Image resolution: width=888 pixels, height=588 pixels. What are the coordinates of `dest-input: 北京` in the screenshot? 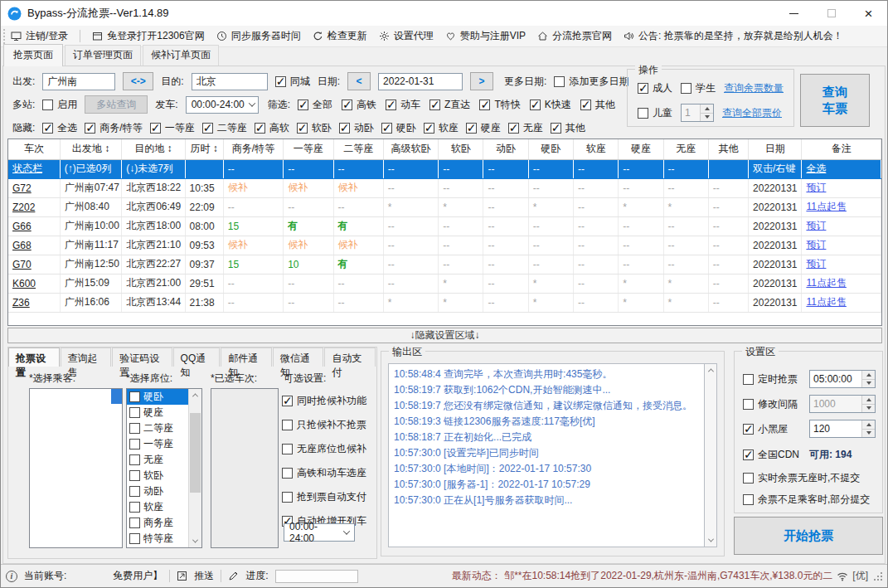 It's located at (230, 81).